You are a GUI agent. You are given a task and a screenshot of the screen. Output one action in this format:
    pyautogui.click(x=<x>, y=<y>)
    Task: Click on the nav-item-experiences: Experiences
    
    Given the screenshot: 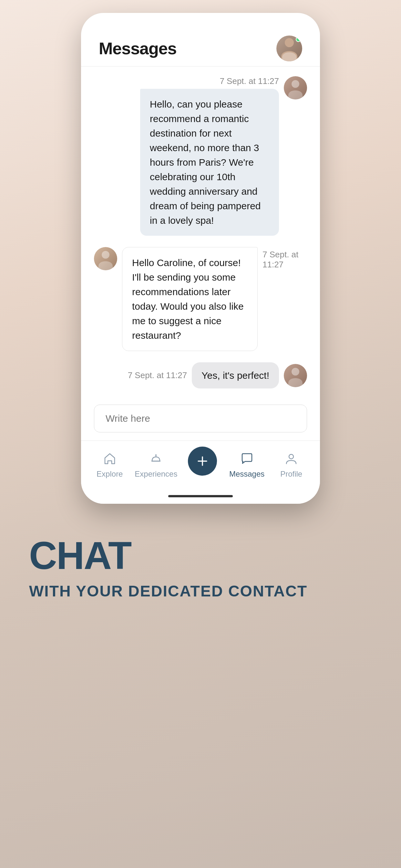 What is the action you would take?
    pyautogui.click(x=156, y=464)
    